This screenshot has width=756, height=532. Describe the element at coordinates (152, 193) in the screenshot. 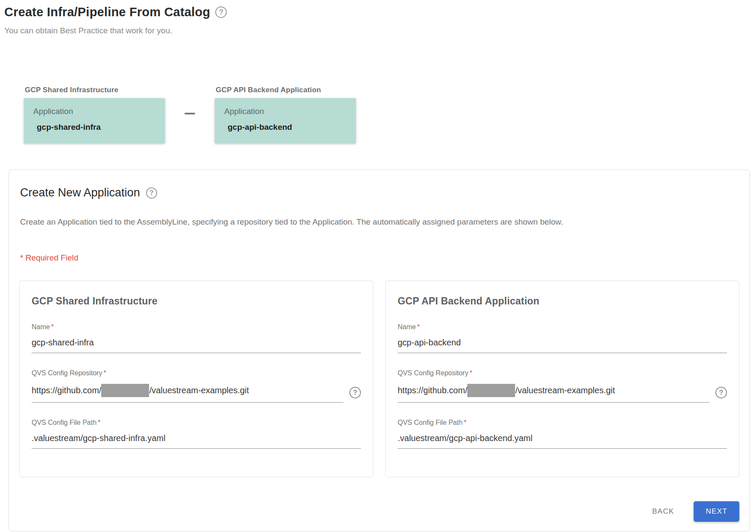

I see `wizard-help-icon: ?` at that location.